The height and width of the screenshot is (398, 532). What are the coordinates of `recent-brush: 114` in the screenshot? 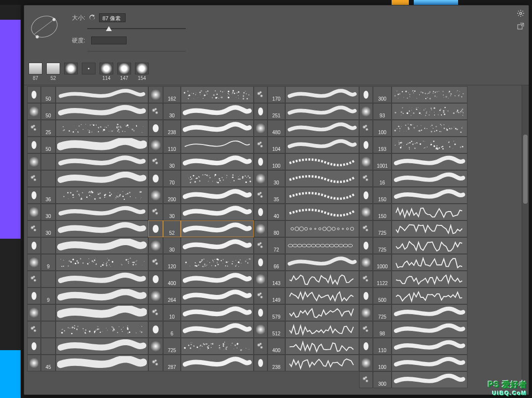 It's located at (106, 72).